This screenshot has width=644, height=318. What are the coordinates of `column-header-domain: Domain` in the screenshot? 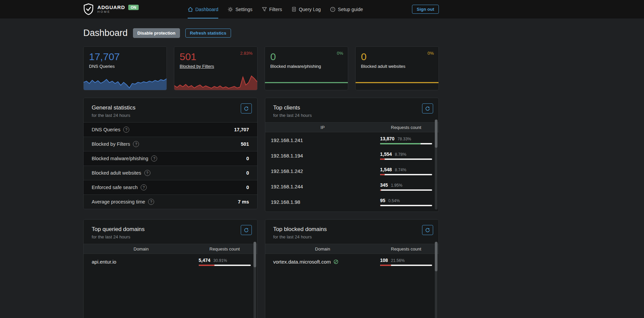 It's located at (141, 249).